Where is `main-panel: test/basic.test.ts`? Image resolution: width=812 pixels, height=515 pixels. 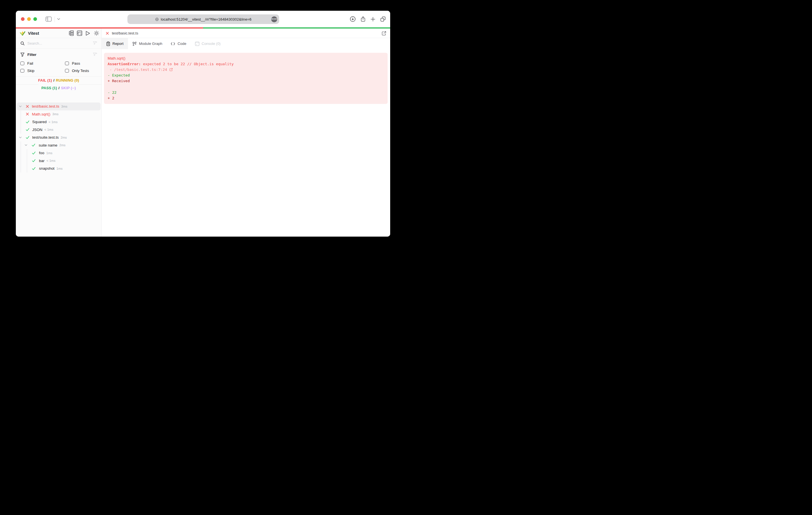
main-panel: test/basic.test.ts is located at coordinates (246, 133).